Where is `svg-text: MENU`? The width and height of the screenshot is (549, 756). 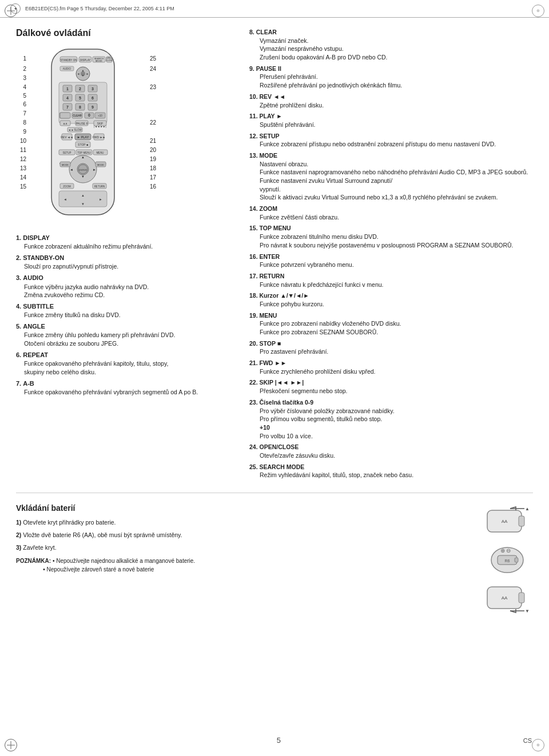
svg-text: MENU is located at coordinates (100, 153).